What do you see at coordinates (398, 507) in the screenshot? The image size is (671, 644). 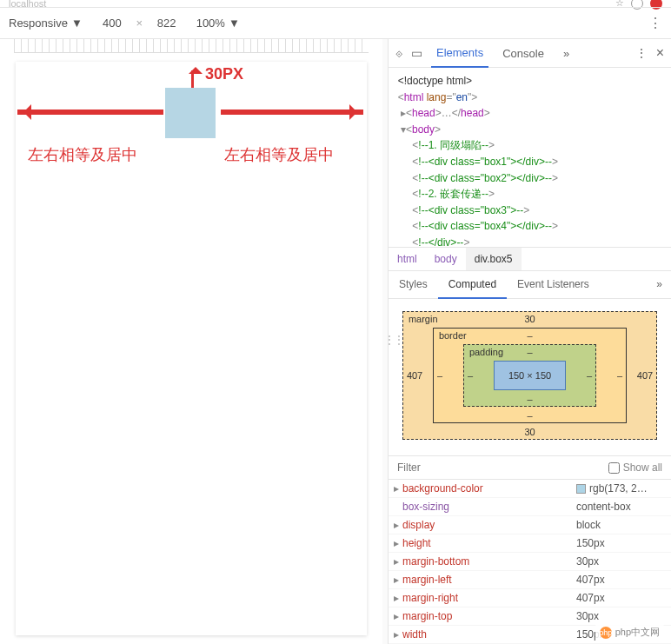 I see `disclosure-icon` at bounding box center [398, 507].